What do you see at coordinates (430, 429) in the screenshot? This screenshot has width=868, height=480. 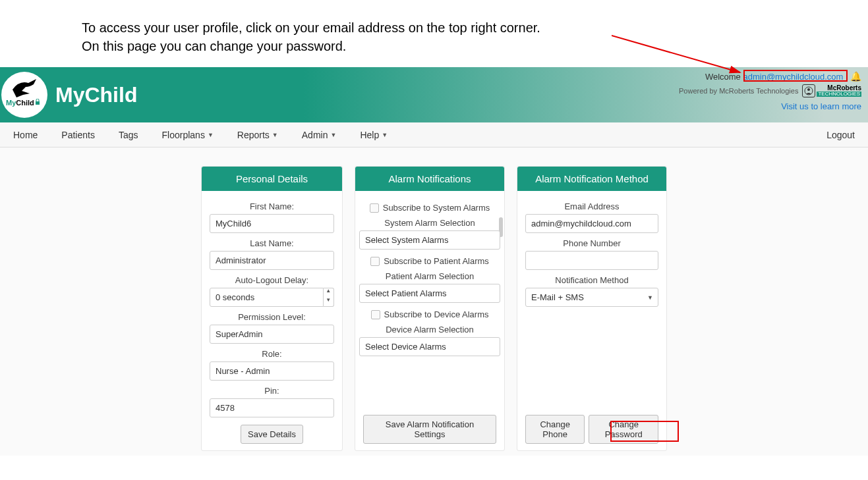 I see `save-alarm-settings-button: Save Alarm Notification Settings` at bounding box center [430, 429].